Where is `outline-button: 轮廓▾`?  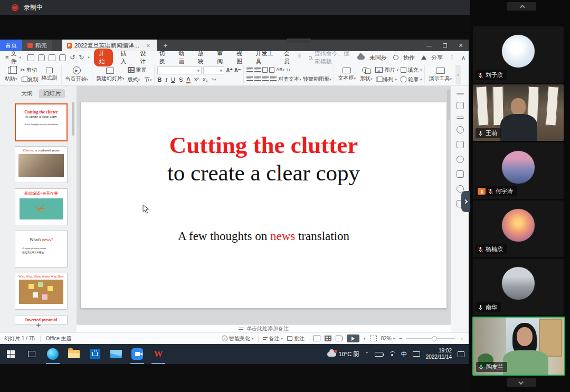 outline-button: 轮廓▾ is located at coordinates (412, 80).